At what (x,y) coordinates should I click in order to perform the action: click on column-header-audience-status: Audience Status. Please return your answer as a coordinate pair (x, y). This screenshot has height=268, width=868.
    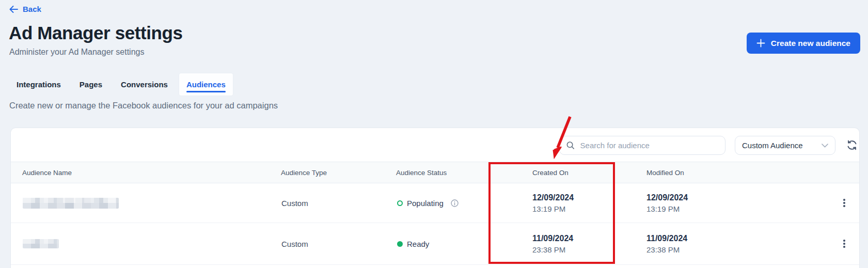
    Looking at the image, I should click on (437, 172).